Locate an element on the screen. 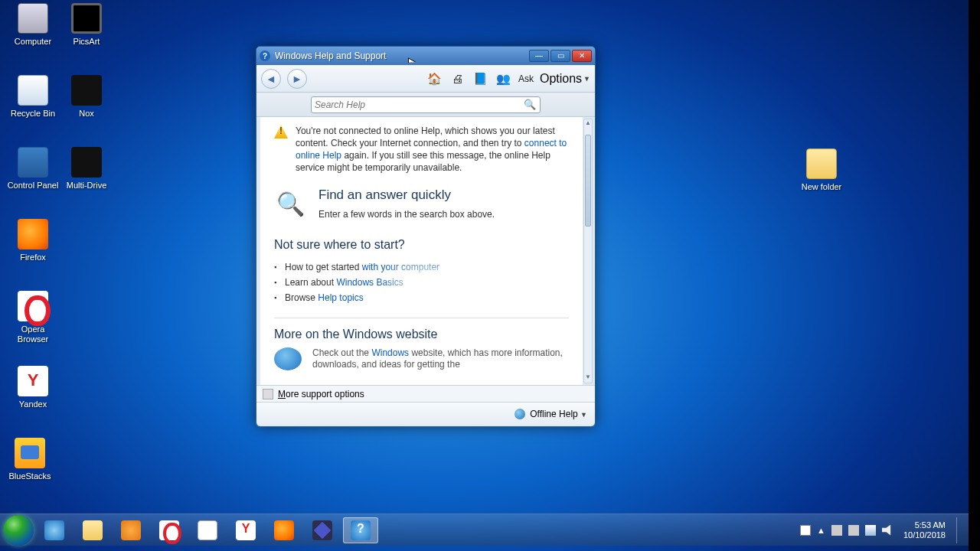 Image resolution: width=980 pixels, height=551 pixels. clock: 5:53 AM 10/10/2018 is located at coordinates (925, 530).